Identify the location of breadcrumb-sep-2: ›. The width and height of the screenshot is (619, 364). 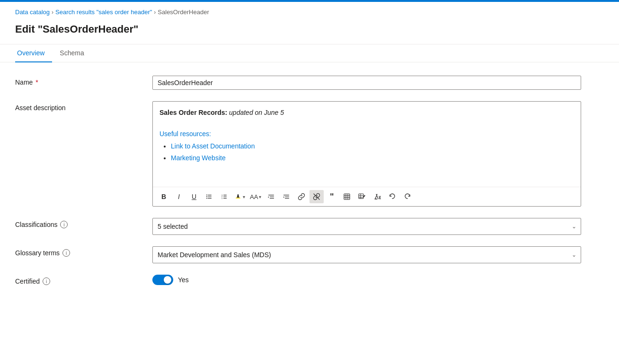
(155, 12).